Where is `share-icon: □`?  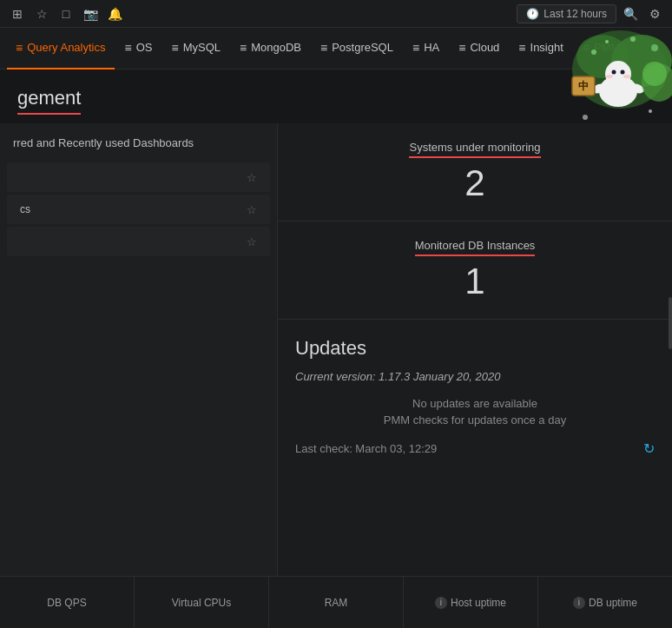 share-icon: □ is located at coordinates (66, 14).